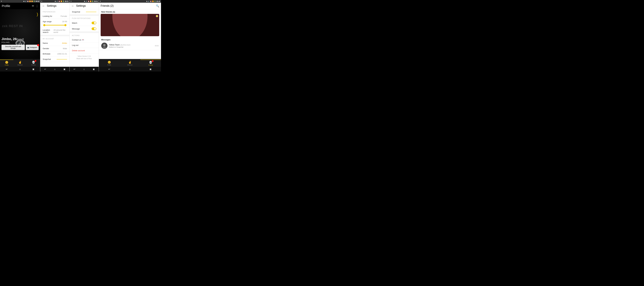 The width and height of the screenshot is (644, 286). Describe the element at coordinates (37, 6) in the screenshot. I see `more-icon: ⋮` at that location.